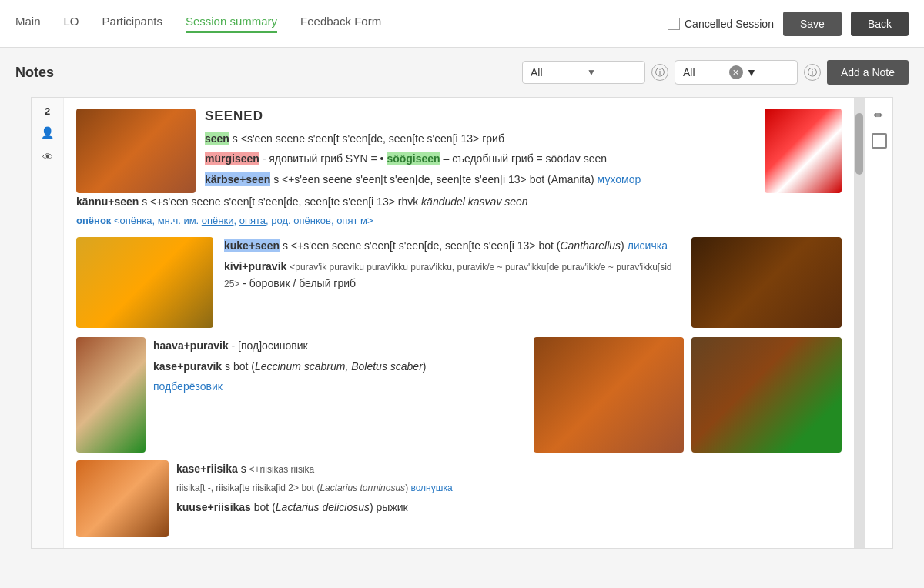  Describe the element at coordinates (660, 72) in the screenshot. I see `filter-info-1: ⓘ` at that location.